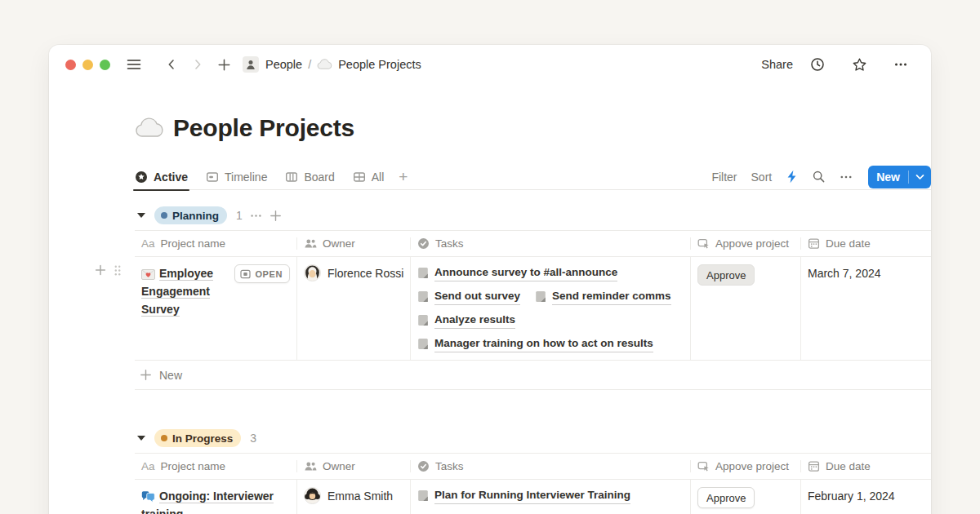 Image resolution: width=980 pixels, height=514 pixels. What do you see at coordinates (134, 64) in the screenshot?
I see `sidebar-menu-icon` at bounding box center [134, 64].